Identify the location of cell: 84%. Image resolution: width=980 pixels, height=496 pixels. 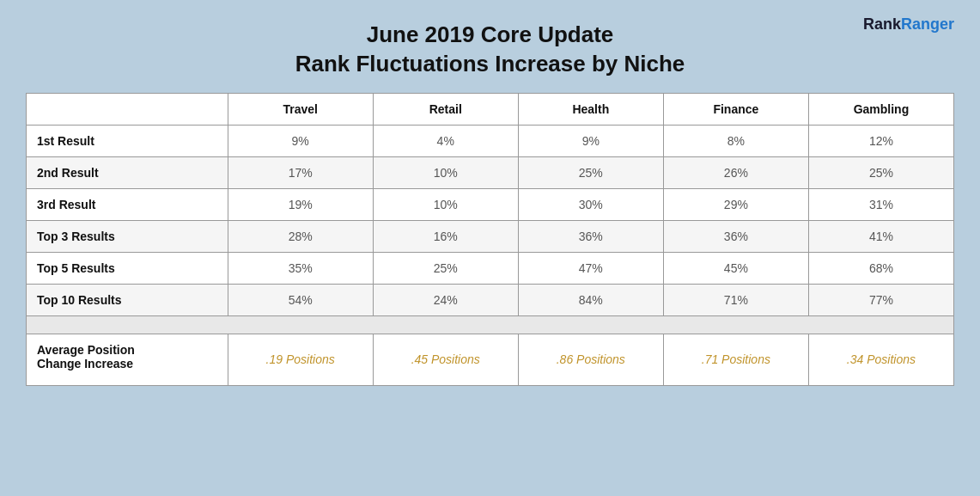
(591, 299).